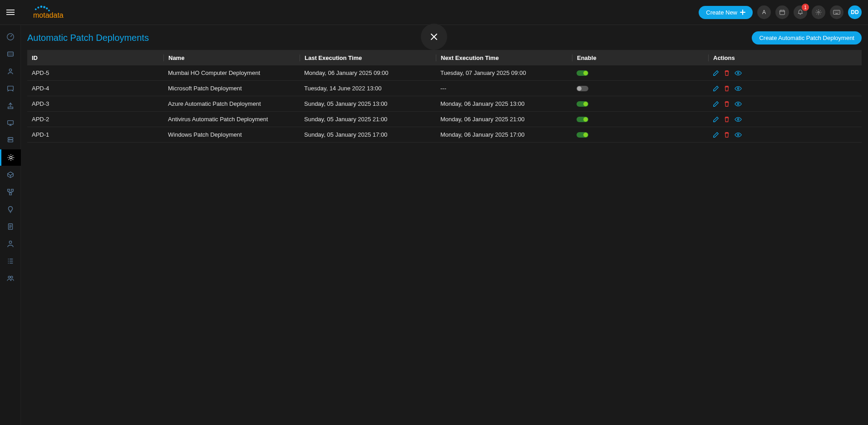 This screenshot has width=868, height=425. Describe the element at coordinates (444, 73) in the screenshot. I see `table-row: APD-5Mumbai HO Computer DeploymentMonday…` at that location.